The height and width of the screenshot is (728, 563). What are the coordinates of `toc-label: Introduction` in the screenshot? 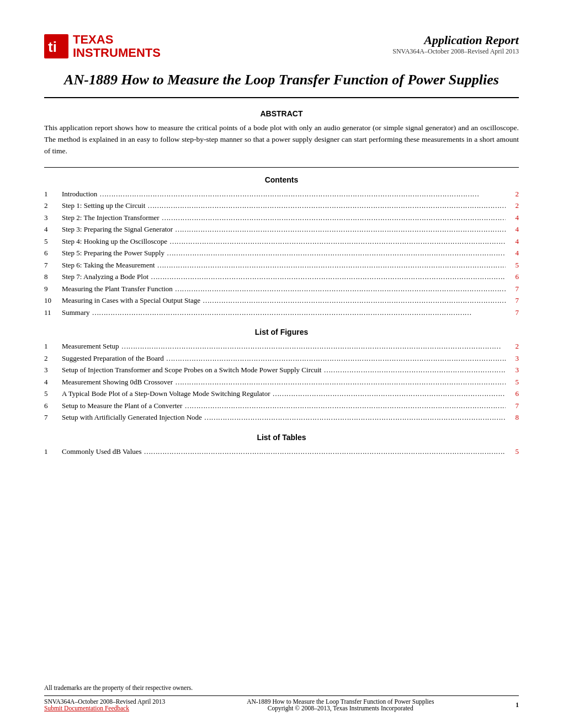 It's located at (79, 194).